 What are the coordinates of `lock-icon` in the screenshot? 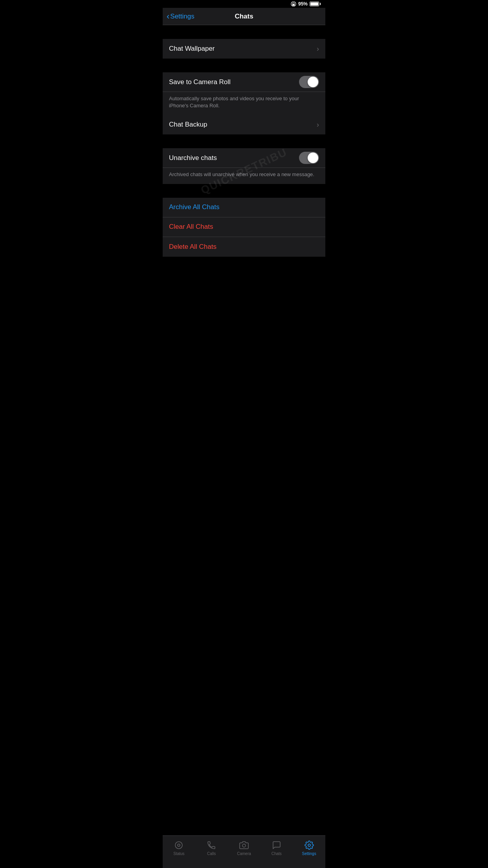 It's located at (294, 4).